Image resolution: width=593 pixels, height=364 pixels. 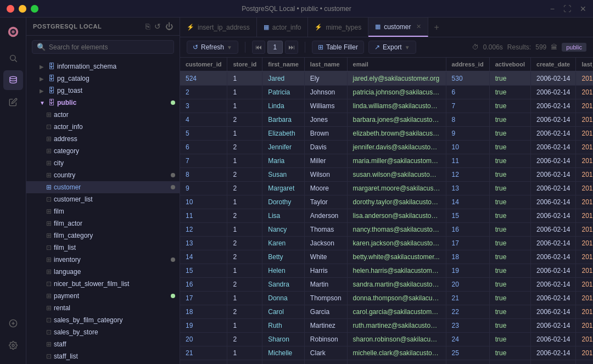 What do you see at coordinates (103, 175) in the screenshot?
I see `tree-item-country: ⊞ country` at bounding box center [103, 175].